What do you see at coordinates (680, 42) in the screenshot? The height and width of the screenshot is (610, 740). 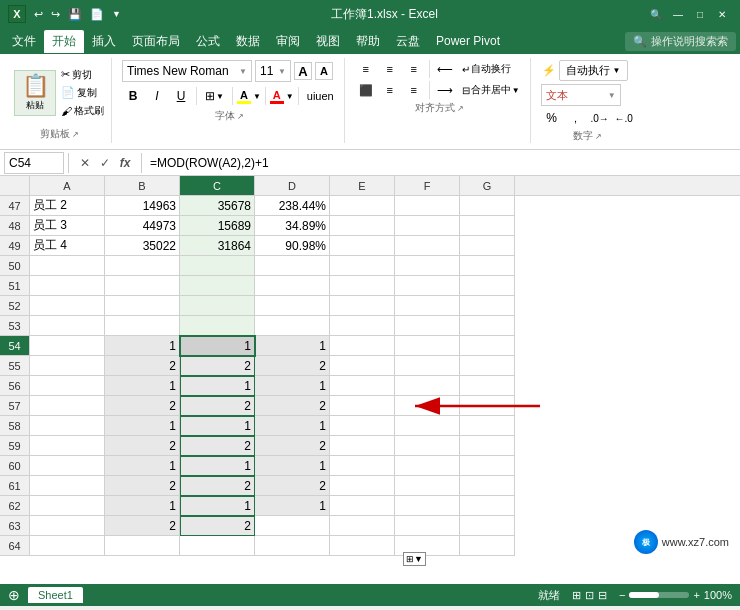 I see `search-box: 🔍 操作说明搜索索` at bounding box center [680, 42].